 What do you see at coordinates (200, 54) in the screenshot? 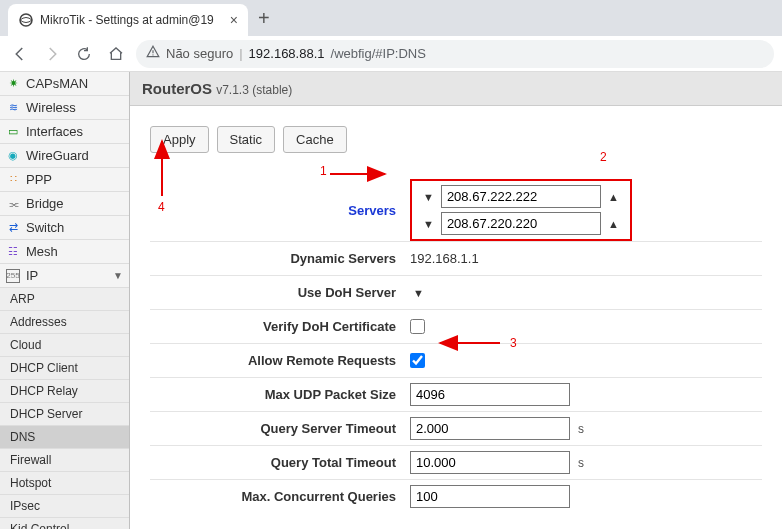
I see `insecure-label: Não seguro` at bounding box center [200, 54].